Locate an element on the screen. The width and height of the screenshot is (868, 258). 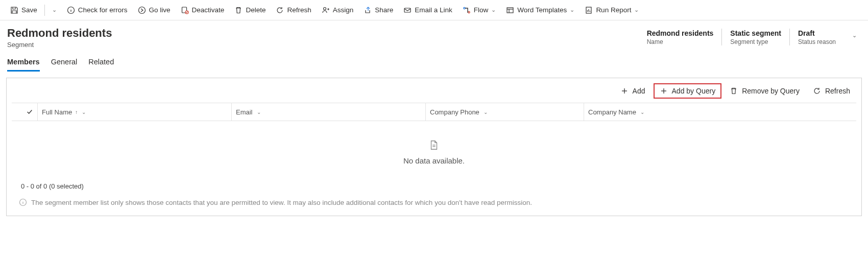
save-label: Save is located at coordinates (30, 10).